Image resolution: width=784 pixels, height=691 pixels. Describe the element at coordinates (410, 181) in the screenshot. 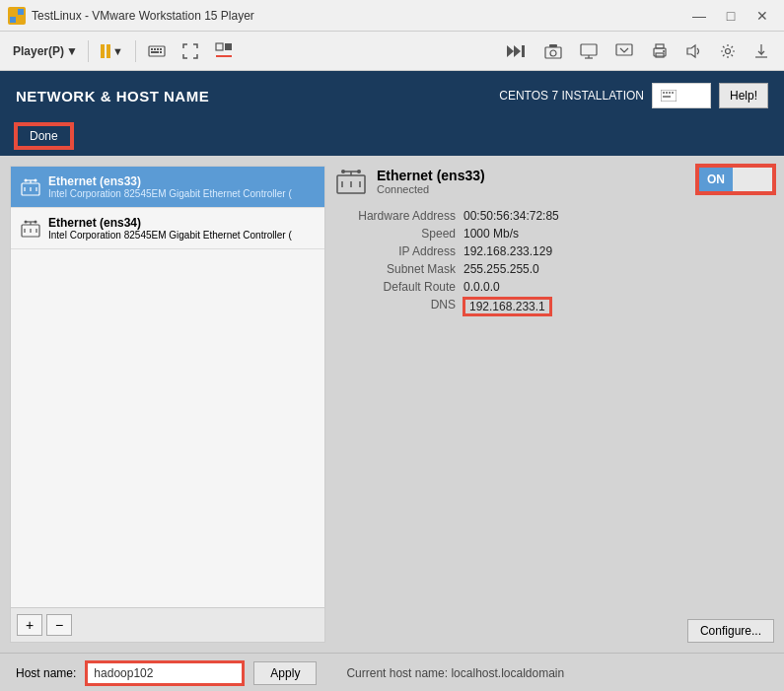

I see `detail-title-area: Ethernet (ens33) Connected` at that location.